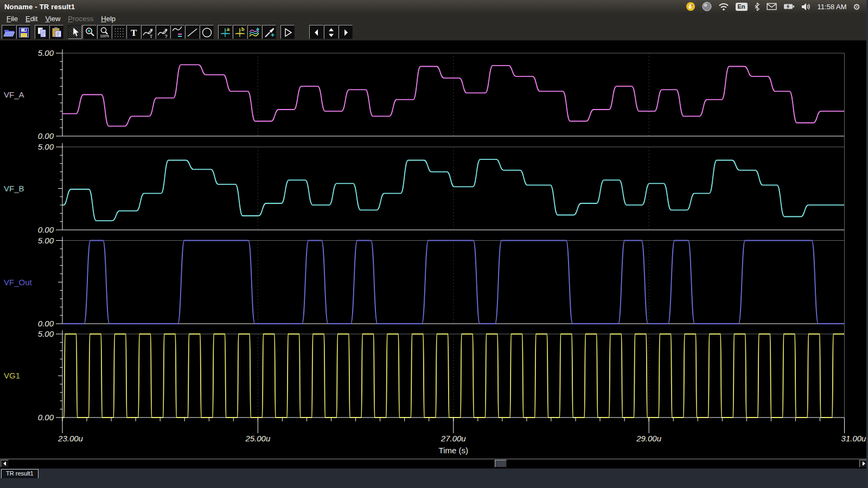 This screenshot has height=488, width=868. What do you see at coordinates (243, 29) in the screenshot?
I see `svg-text: b` at bounding box center [243, 29].